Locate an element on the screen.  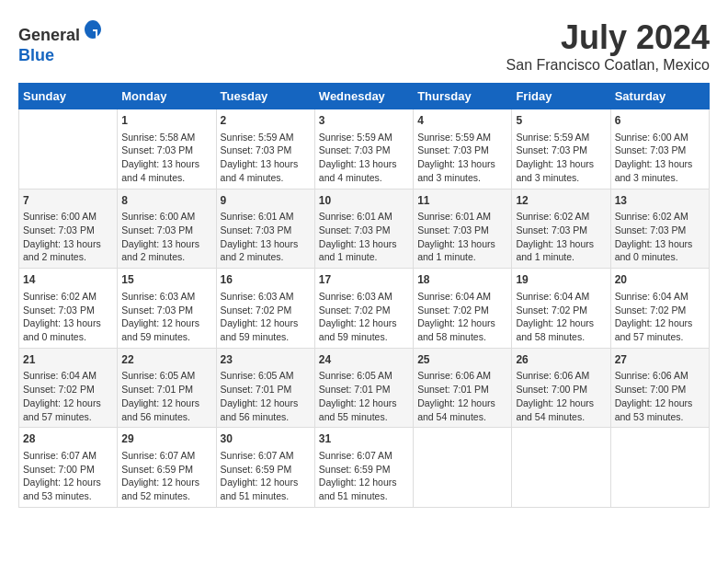
logo-general: General is located at coordinates (50, 35).